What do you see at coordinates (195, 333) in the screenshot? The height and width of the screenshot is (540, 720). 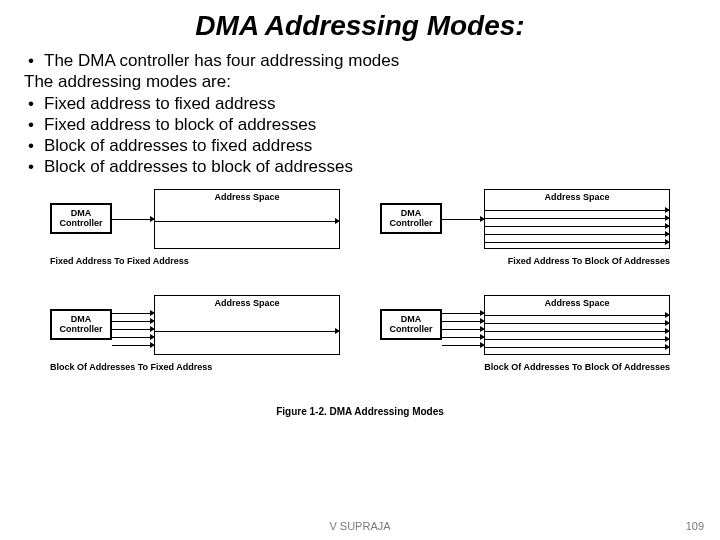 I see `diagram-block-to-fixed: DMA Controller Address Space Block Of Ad…` at bounding box center [195, 333].